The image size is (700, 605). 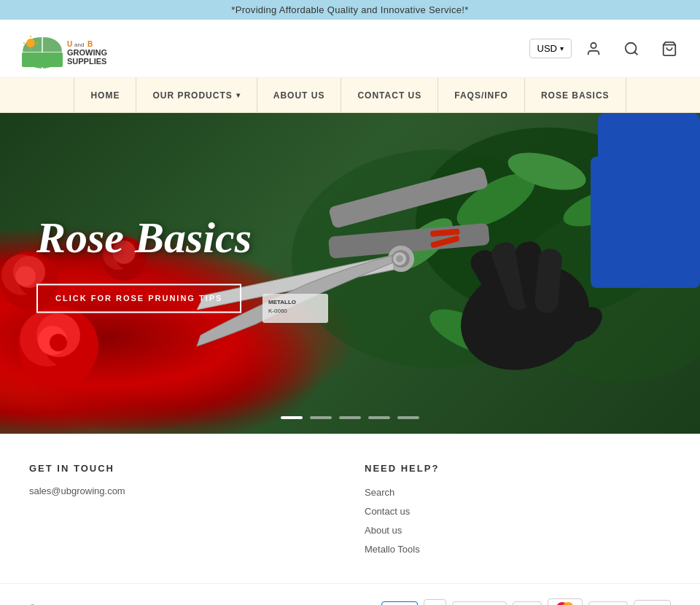 What do you see at coordinates (518, 512) in the screenshot?
I see `footer-help-col: NEED HELP? Search Contact us About us Me…` at bounding box center [518, 512].